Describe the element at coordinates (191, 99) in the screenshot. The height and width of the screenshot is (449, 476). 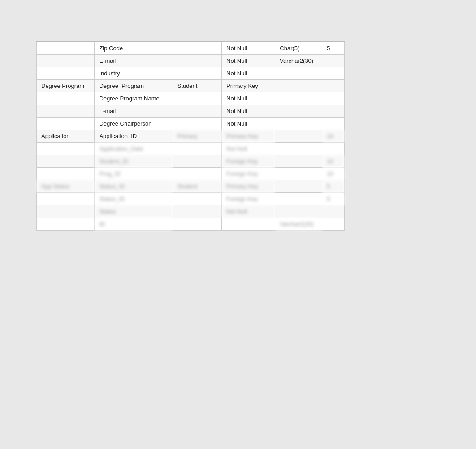
I see `table-row: Degree Program Name Not Null` at that location.